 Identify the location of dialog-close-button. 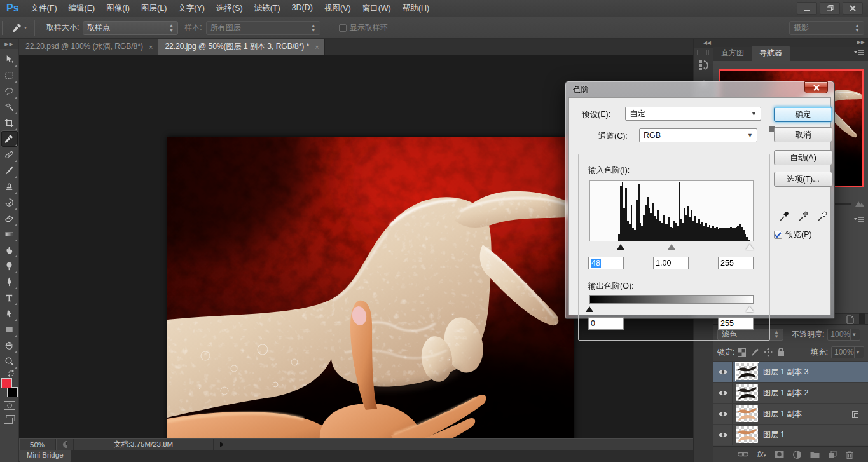
(816, 88).